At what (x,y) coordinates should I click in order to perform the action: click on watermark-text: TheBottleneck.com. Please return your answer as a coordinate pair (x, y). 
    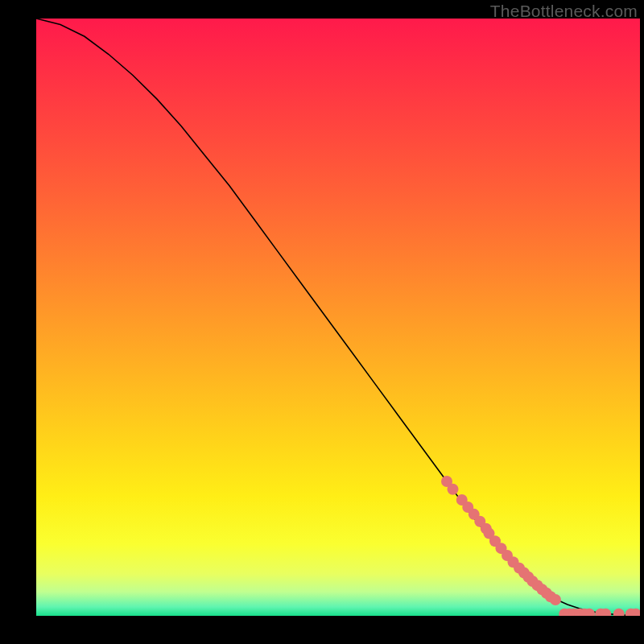
    Looking at the image, I should click on (564, 11).